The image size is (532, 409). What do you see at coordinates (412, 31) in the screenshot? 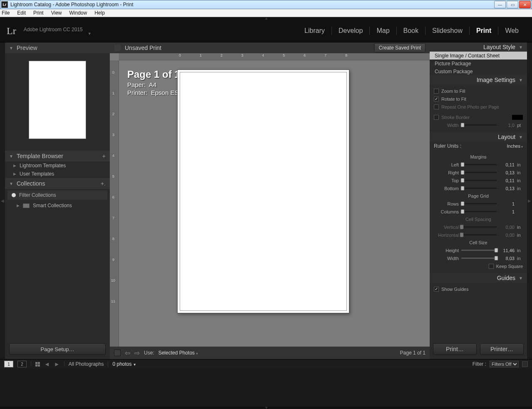
I see `module-picker: Library Develop Map Book Slideshow Print…` at bounding box center [412, 31].